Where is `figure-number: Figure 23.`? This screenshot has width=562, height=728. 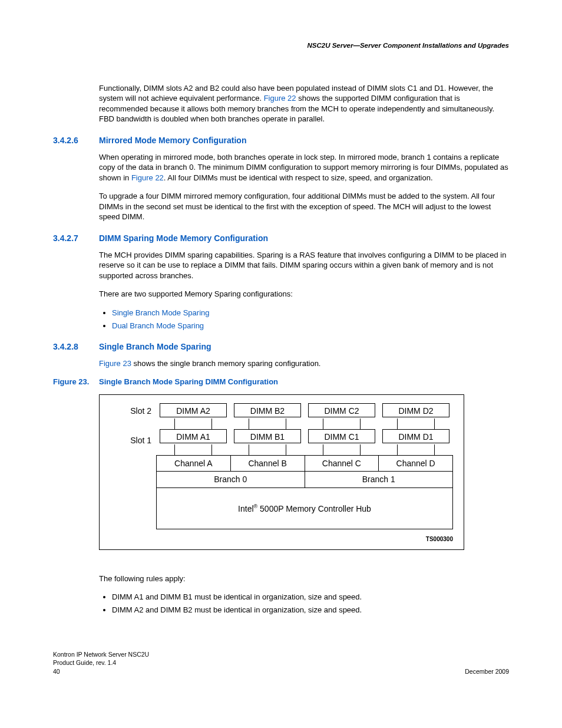
figure-number: Figure 23. is located at coordinates (76, 382).